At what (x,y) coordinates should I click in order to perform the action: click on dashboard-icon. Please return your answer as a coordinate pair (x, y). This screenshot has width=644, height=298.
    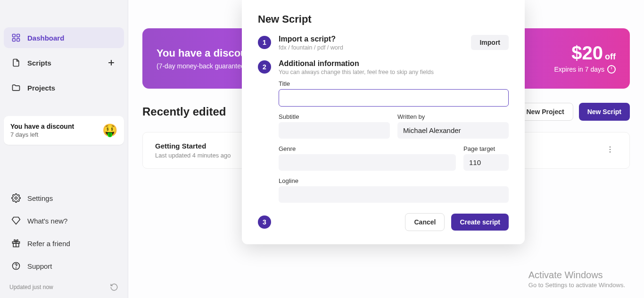
    Looking at the image, I should click on (16, 38).